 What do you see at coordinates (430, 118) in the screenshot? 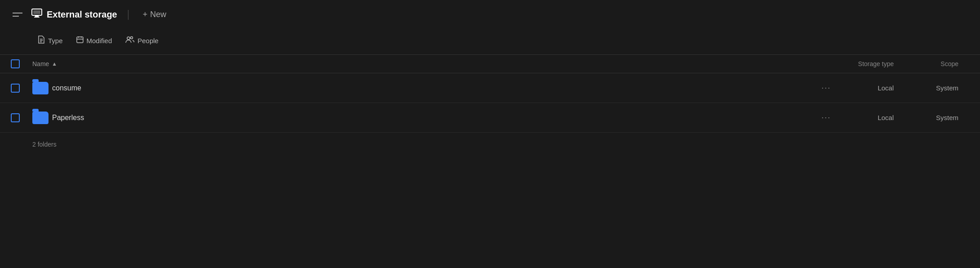
I see `row-name: Paperless` at bounding box center [430, 118].